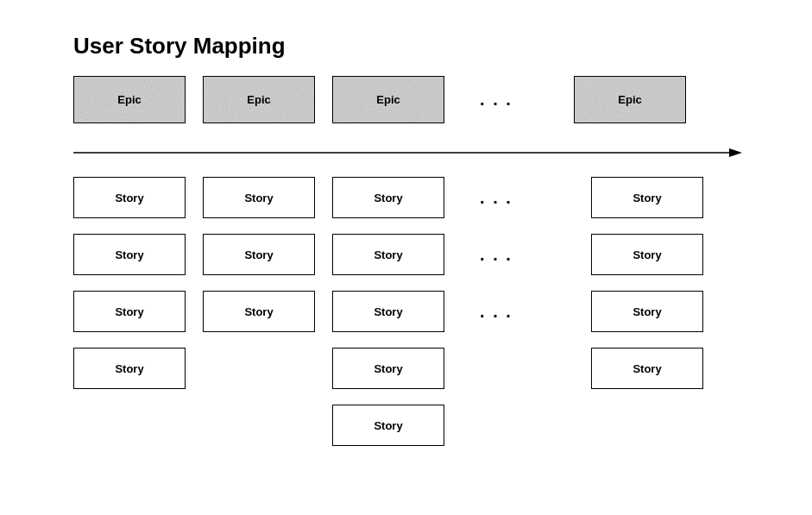 This screenshot has width=812, height=515. I want to click on timeline-arrow, so click(407, 153).